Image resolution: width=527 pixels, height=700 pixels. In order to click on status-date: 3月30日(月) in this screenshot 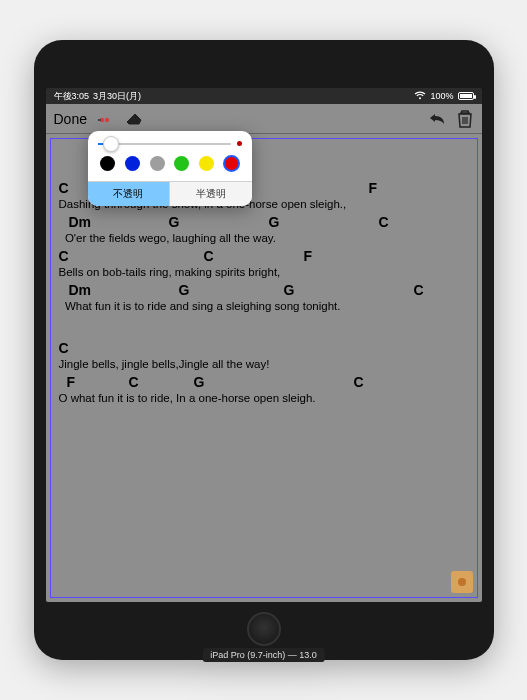, I will do `click(117, 96)`.